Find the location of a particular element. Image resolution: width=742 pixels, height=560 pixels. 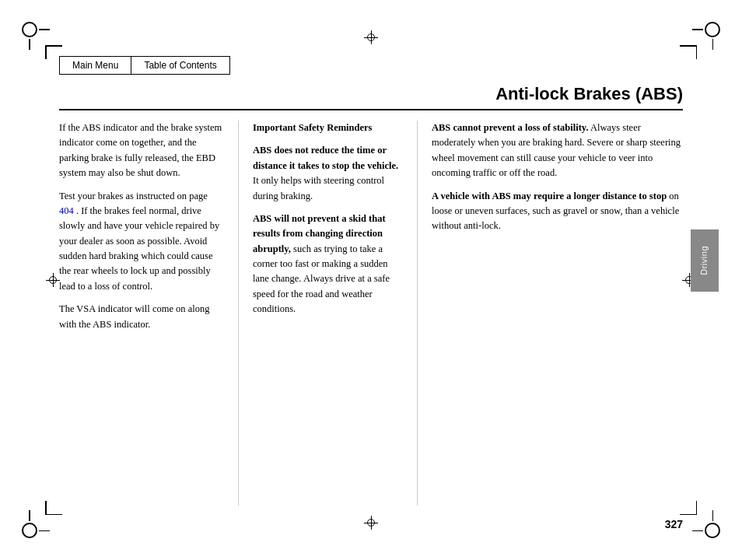

left-para-2-prefix: Test your brakes as instructed on page is located at coordinates (134, 196).